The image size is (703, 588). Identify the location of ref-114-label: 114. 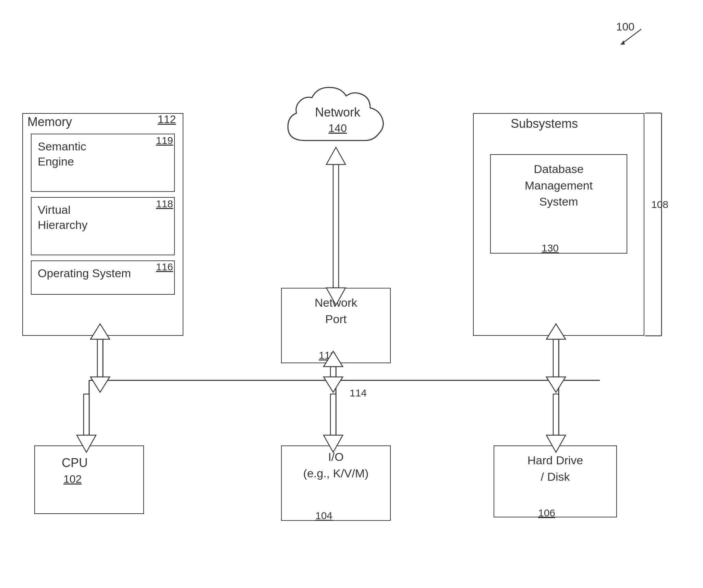
(358, 393).